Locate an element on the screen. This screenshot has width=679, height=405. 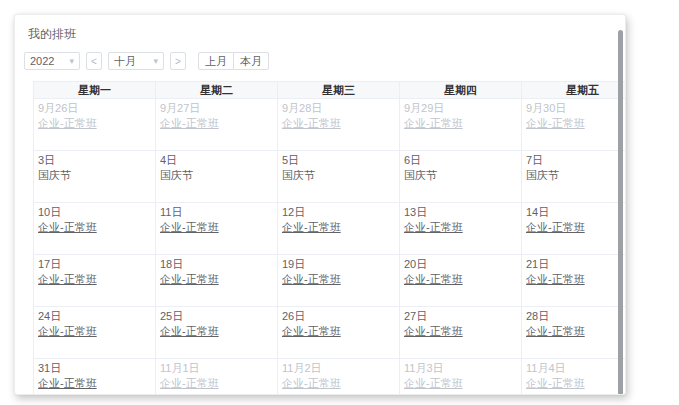
calendar-cell: 11日 企业-正常班 is located at coordinates (217, 229).